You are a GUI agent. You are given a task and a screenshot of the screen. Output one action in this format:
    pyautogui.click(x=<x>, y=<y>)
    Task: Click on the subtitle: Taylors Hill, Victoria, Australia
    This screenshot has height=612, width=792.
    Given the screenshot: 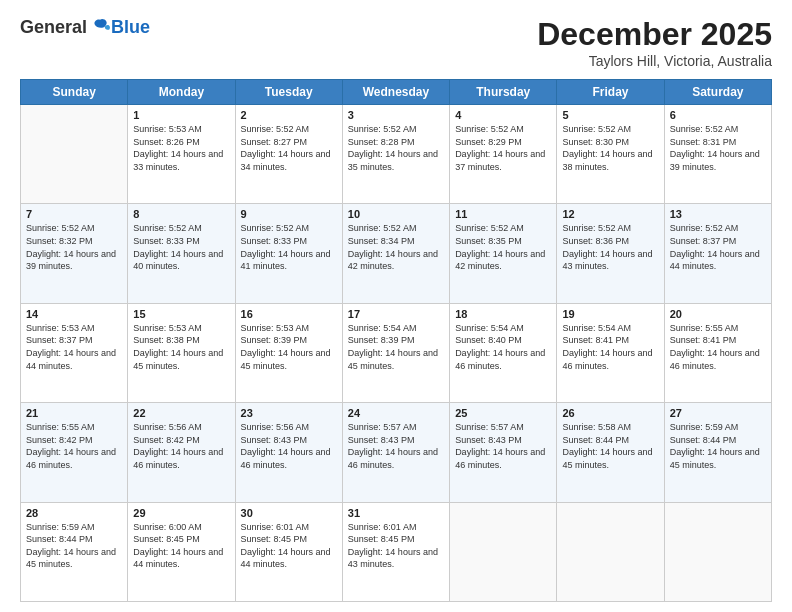 What is the action you would take?
    pyautogui.click(x=654, y=61)
    